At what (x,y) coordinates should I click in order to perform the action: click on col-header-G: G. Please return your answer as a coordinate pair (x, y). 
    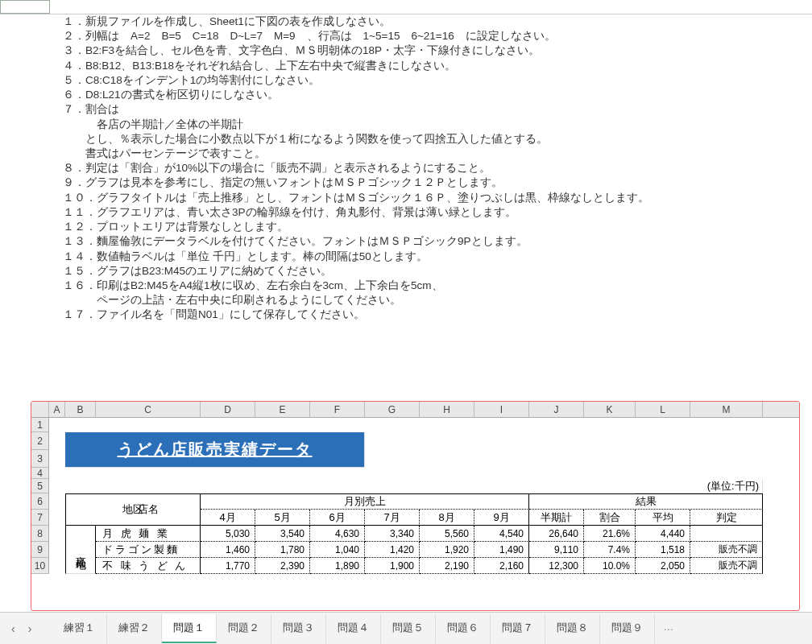
    Looking at the image, I should click on (392, 409).